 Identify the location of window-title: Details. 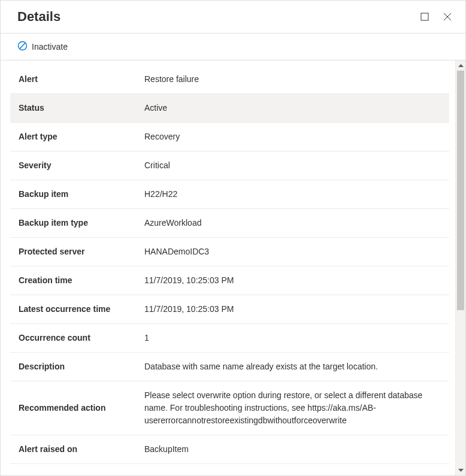
(39, 17).